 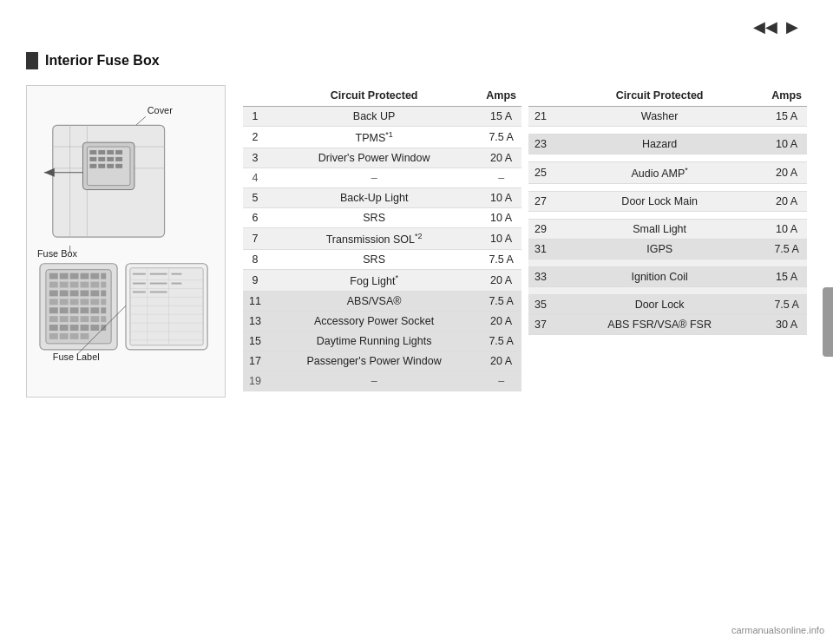 What do you see at coordinates (541, 306) in the screenshot?
I see `row-number: 35` at bounding box center [541, 306].